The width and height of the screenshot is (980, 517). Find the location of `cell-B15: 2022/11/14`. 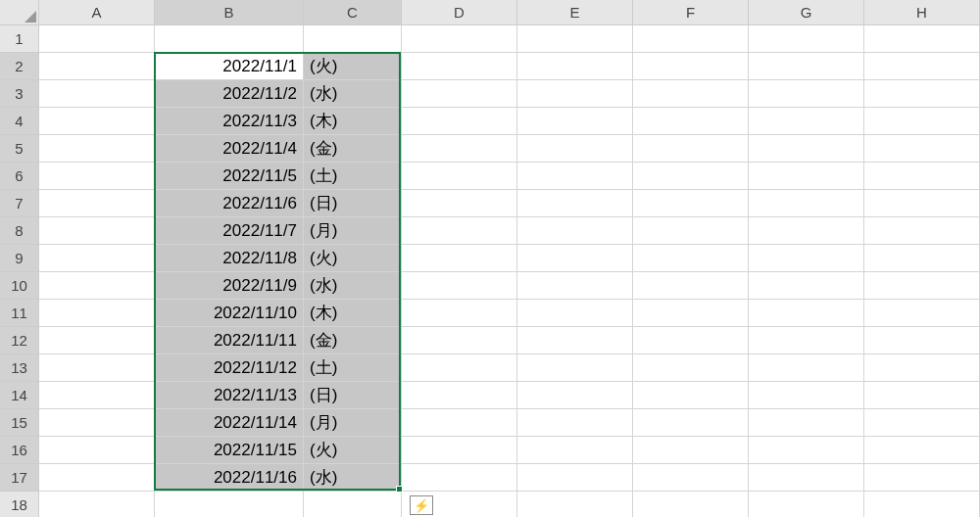

cell-B15: 2022/11/14 is located at coordinates (229, 423).